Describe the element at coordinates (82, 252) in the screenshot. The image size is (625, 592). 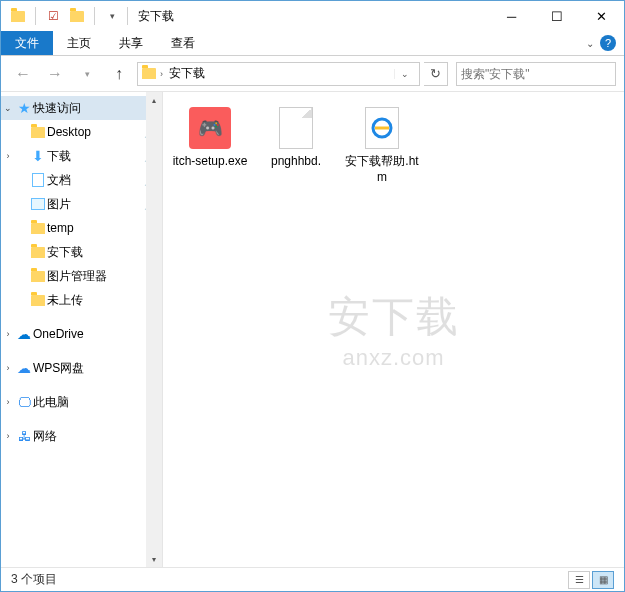
I see `sidebar-item-anxz: 安下载` at that location.